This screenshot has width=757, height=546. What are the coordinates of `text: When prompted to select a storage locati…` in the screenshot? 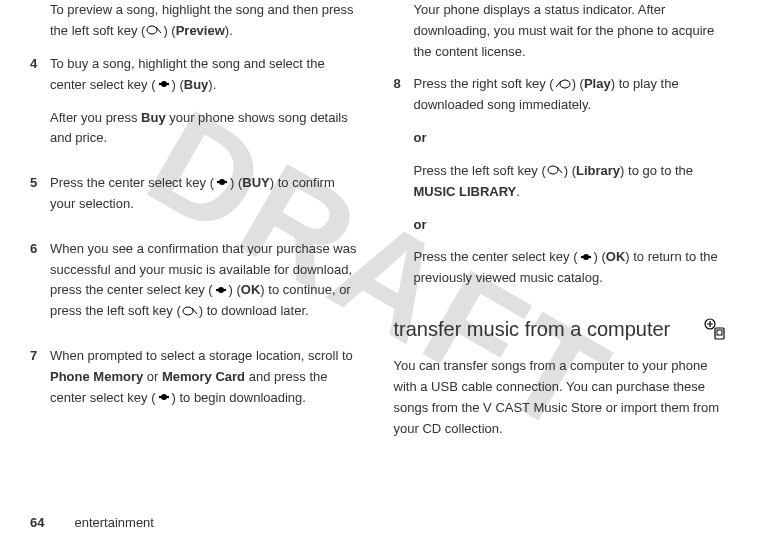 It's located at (202, 356).